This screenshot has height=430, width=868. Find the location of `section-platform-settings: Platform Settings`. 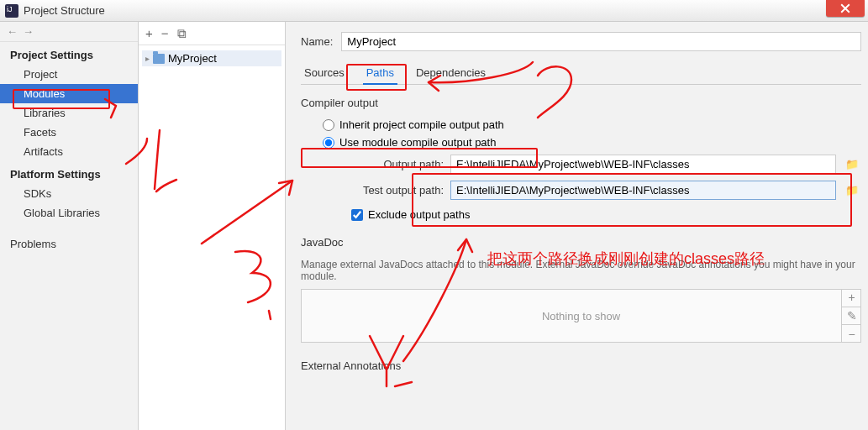

section-platform-settings: Platform Settings is located at coordinates (69, 173).